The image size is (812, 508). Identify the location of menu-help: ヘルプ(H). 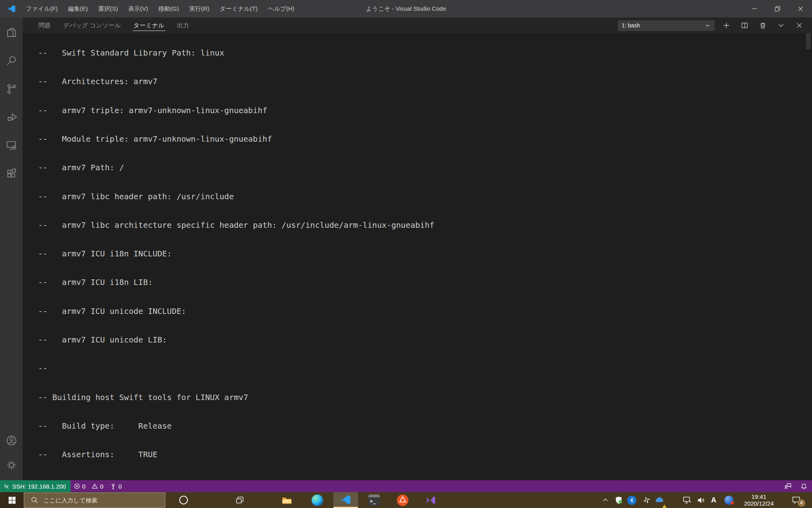
(282, 9).